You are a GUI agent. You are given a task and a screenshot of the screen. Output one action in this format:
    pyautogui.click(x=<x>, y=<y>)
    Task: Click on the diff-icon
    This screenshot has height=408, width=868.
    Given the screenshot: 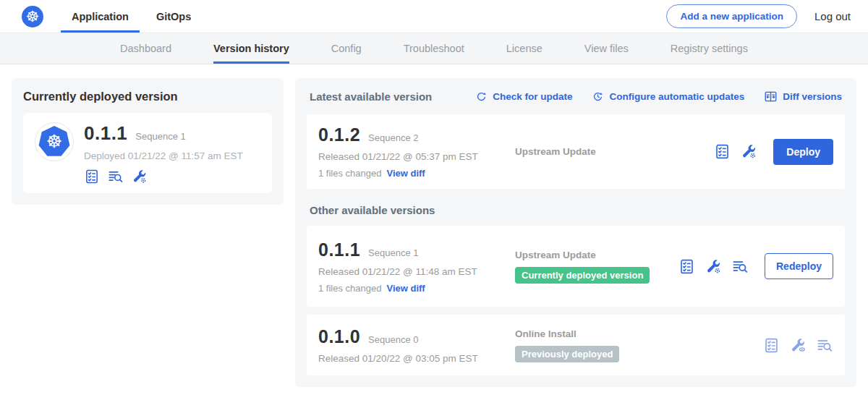 What is the action you would take?
    pyautogui.click(x=771, y=97)
    